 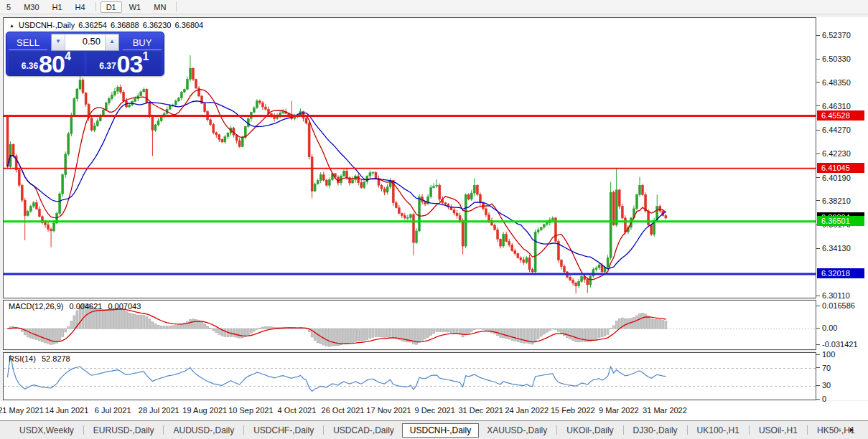 I want to click on rsi-label: RSI(14) 52.8278, so click(x=42, y=359).